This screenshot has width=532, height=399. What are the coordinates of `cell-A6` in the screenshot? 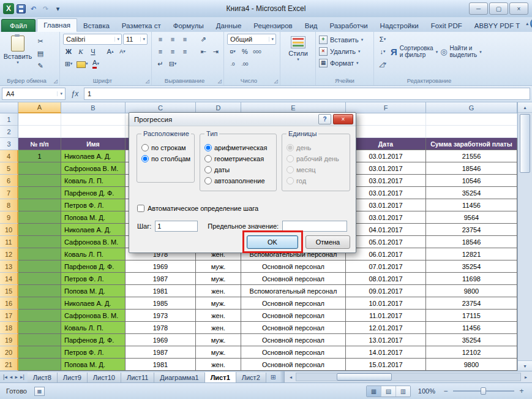 It's located at (40, 181).